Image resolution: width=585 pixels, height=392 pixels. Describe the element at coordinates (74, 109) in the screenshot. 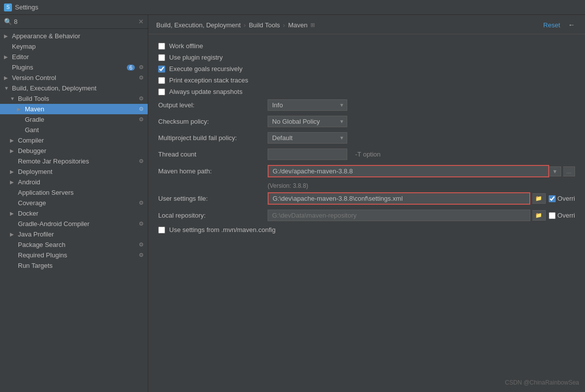

I see `sidebar-item-maven: ▶ Maven ⚙` at that location.